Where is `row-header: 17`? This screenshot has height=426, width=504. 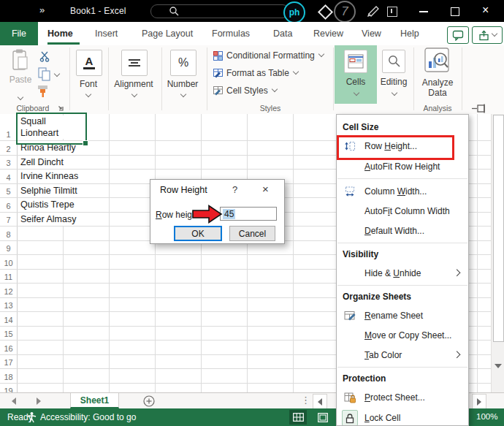 row-header: 17 is located at coordinates (9, 362).